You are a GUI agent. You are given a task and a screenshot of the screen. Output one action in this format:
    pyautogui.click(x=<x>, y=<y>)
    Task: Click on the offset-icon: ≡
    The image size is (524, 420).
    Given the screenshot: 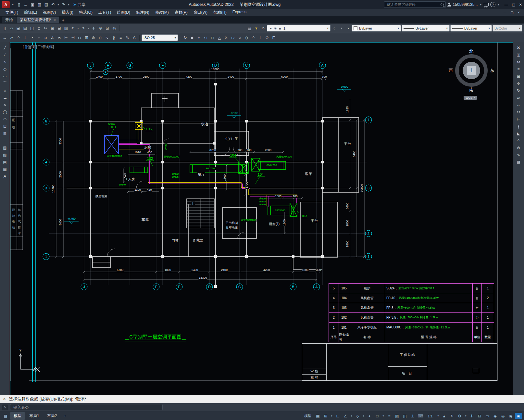 What is the action you would take?
    pyautogui.click(x=518, y=69)
    